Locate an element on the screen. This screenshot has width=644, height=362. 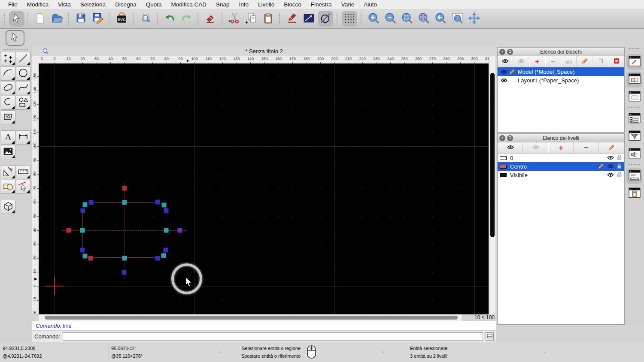
box3d-tool-button is located at coordinates (8, 207).